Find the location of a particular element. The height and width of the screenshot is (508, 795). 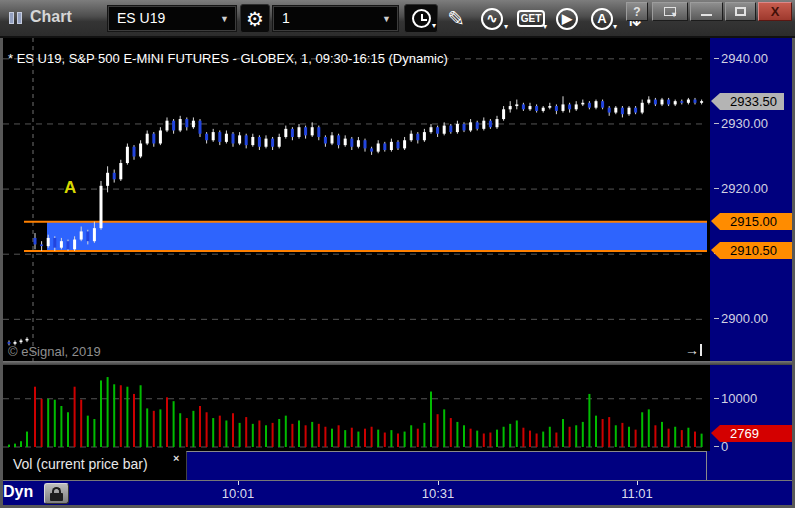

price-axis-label: 2900.00 is located at coordinates (744, 319).